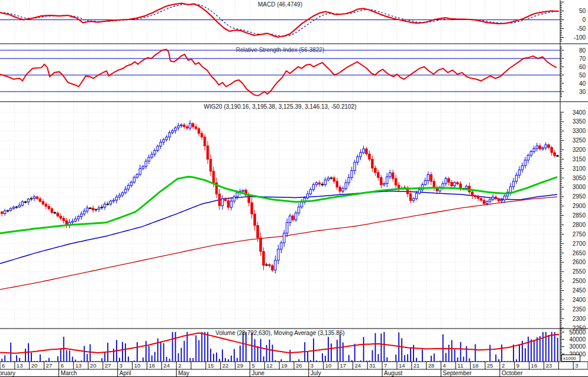 Image resolution: width=588 pixels, height=377 pixels. I want to click on svg-text: 3150, so click(580, 160).